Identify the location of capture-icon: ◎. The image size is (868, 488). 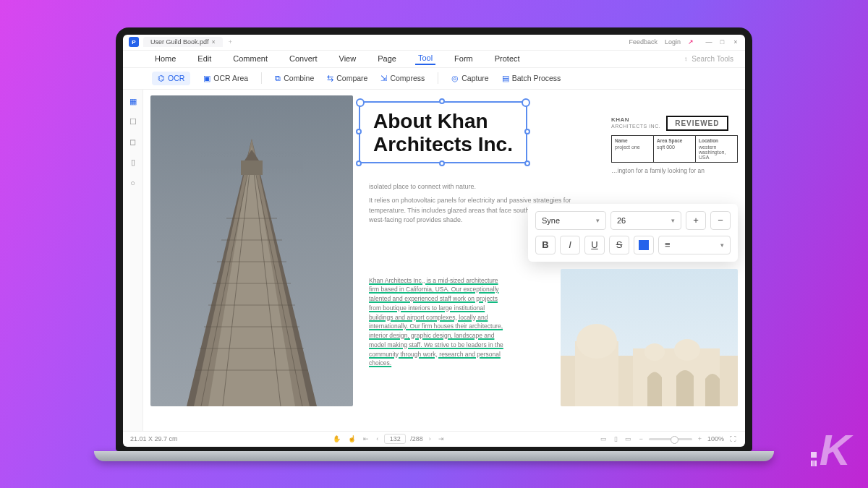
(455, 78).